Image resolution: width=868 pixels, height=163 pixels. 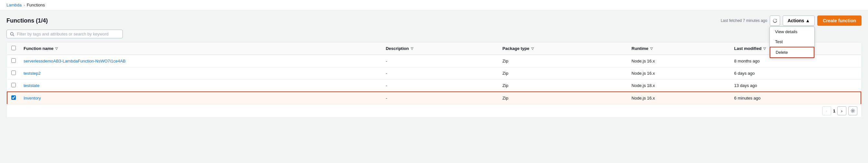 I want to click on row-function-name: Inventory, so click(x=201, y=98).